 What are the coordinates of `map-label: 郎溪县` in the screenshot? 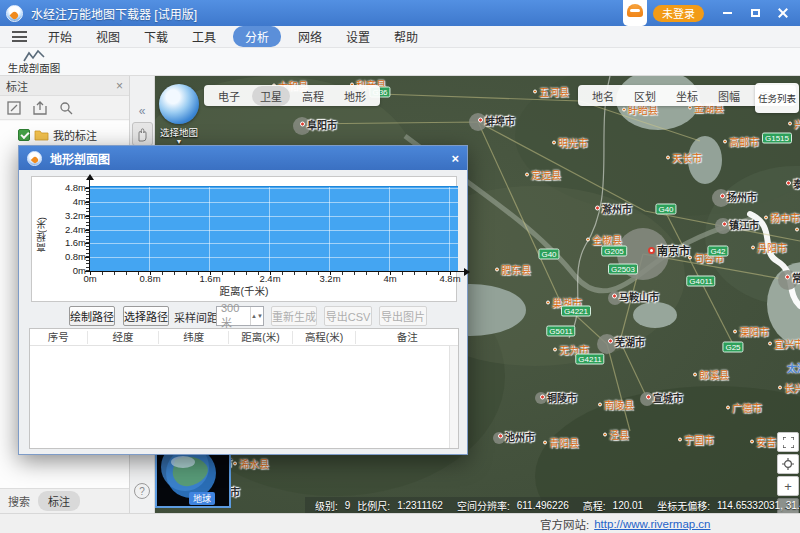 It's located at (711, 374).